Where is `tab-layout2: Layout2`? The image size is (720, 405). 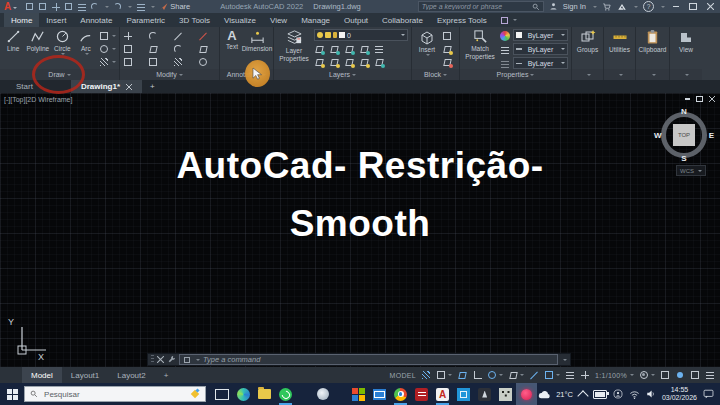
tab-layout2: Layout2 is located at coordinates (131, 375).